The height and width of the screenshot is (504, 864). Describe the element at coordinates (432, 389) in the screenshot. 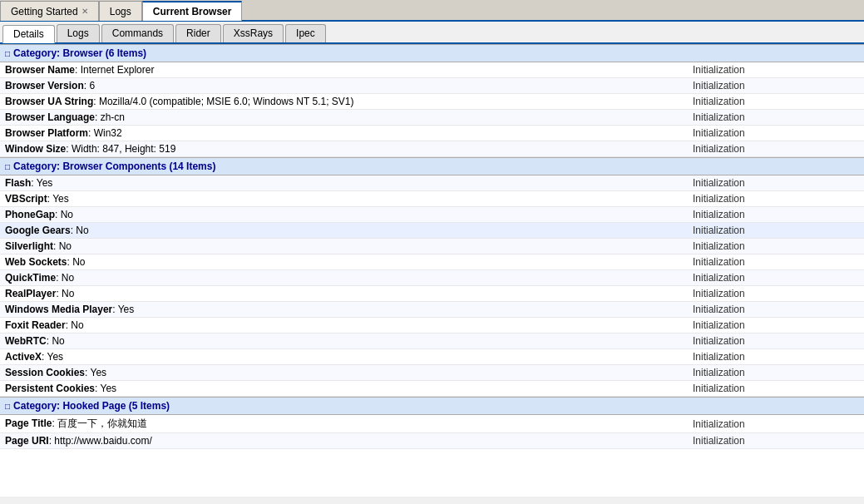

I see `table-row: Persistent Cookies: YesInitialization` at that location.